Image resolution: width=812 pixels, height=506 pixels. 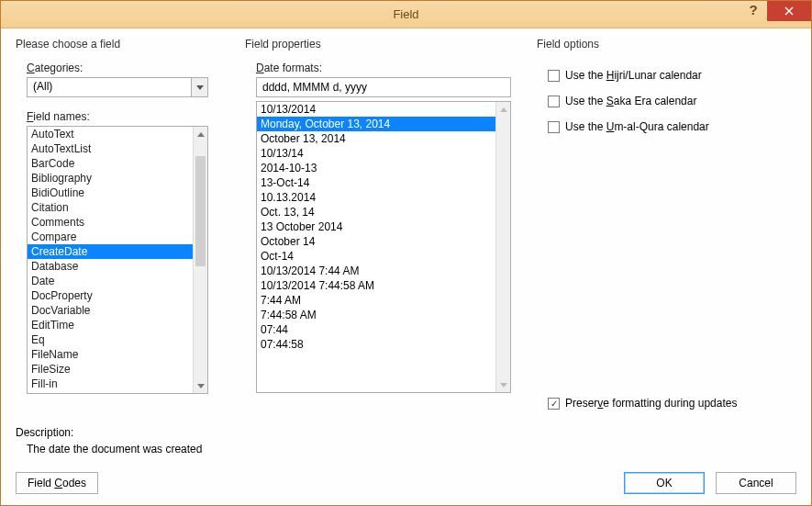 I want to click on list-item: CreateDate, so click(x=110, y=252).